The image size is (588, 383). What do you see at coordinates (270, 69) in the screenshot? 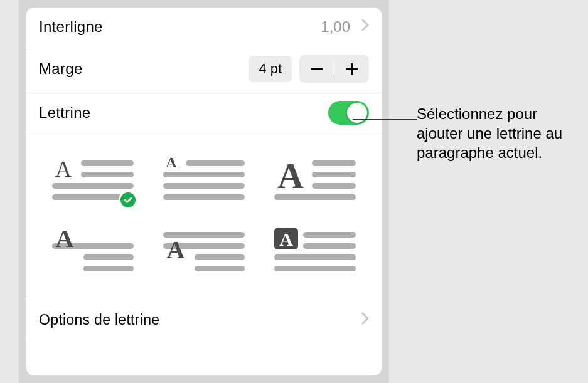
I see `marge-value: 4 pt` at bounding box center [270, 69].